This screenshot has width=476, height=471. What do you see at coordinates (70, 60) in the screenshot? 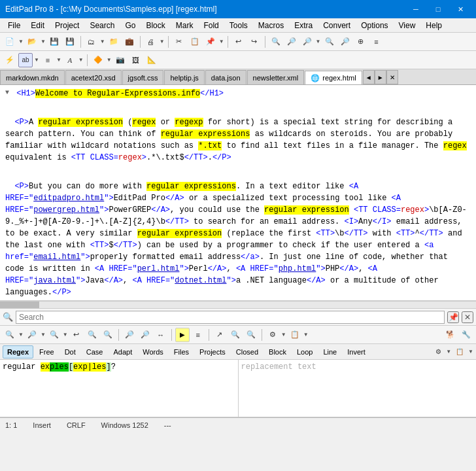
I see `tb2-btn4: A` at bounding box center [70, 60].